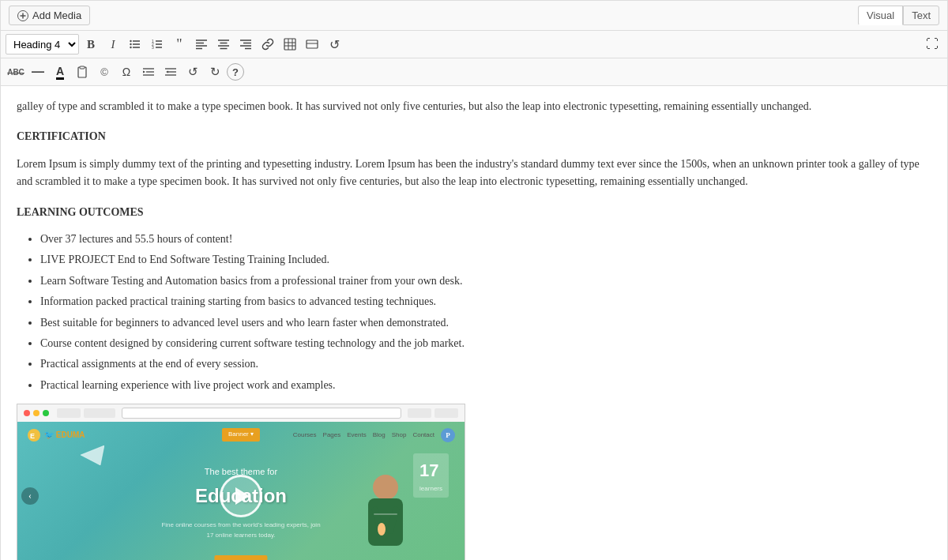 Image resolution: width=948 pixels, height=560 pixels. I want to click on list-item: Course content designed by considering c…, so click(486, 344).